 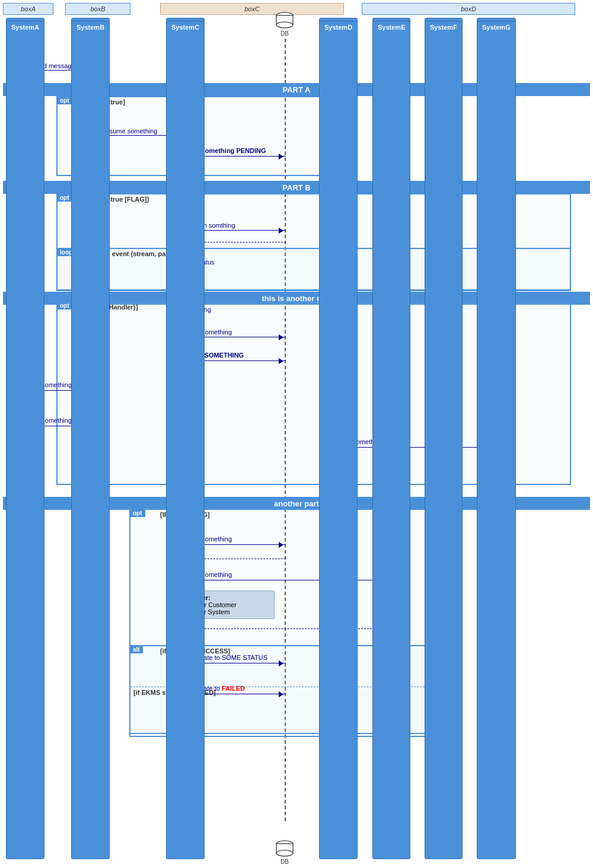 I want to click on box-group-c: boxC, so click(x=252, y=9).